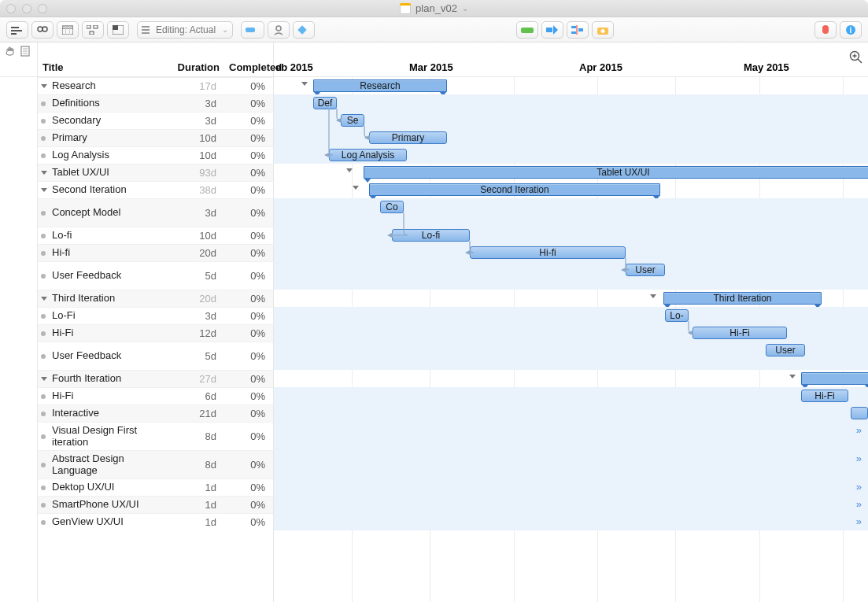 The image size is (868, 602). What do you see at coordinates (392, 207) in the screenshot?
I see `gantt-task-bar: Co` at bounding box center [392, 207].